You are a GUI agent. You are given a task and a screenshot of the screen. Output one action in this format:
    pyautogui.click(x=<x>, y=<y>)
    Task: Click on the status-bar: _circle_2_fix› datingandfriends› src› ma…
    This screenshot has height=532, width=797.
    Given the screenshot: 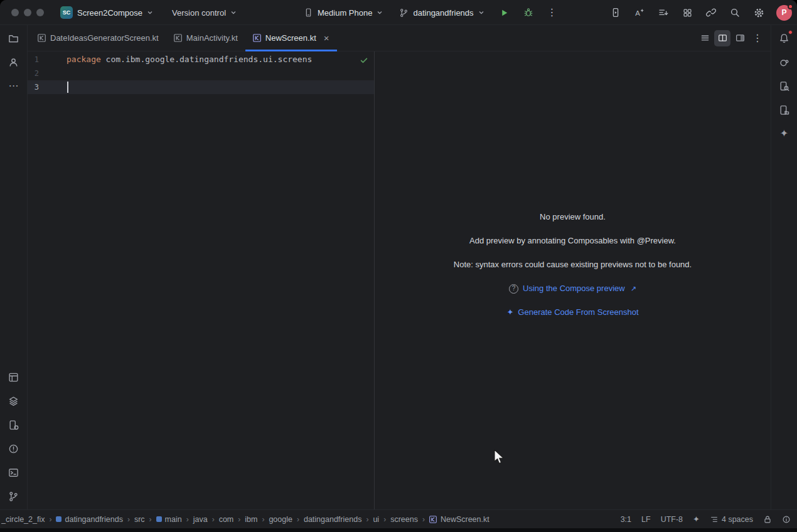 What is the action you would take?
    pyautogui.click(x=398, y=519)
    